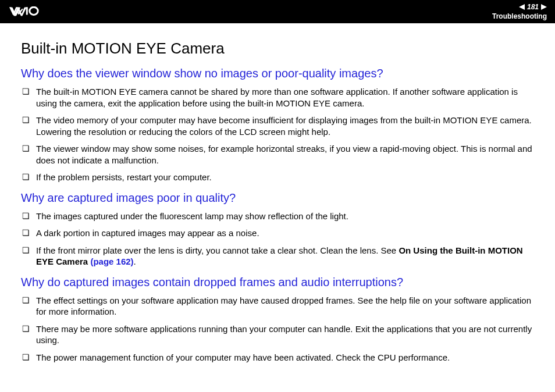 This screenshot has height=392, width=555. I want to click on next-page-icon, so click(544, 7).